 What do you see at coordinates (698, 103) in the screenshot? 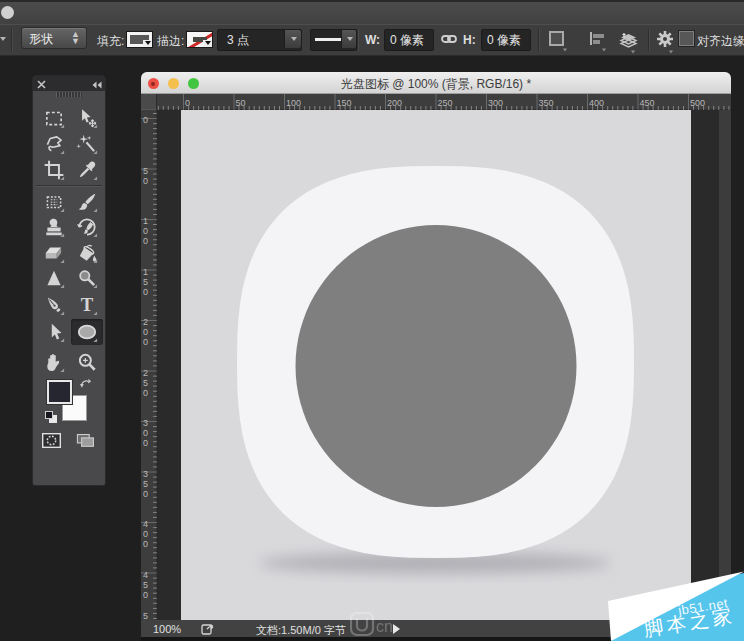
I see `svg-text: 500` at bounding box center [698, 103].